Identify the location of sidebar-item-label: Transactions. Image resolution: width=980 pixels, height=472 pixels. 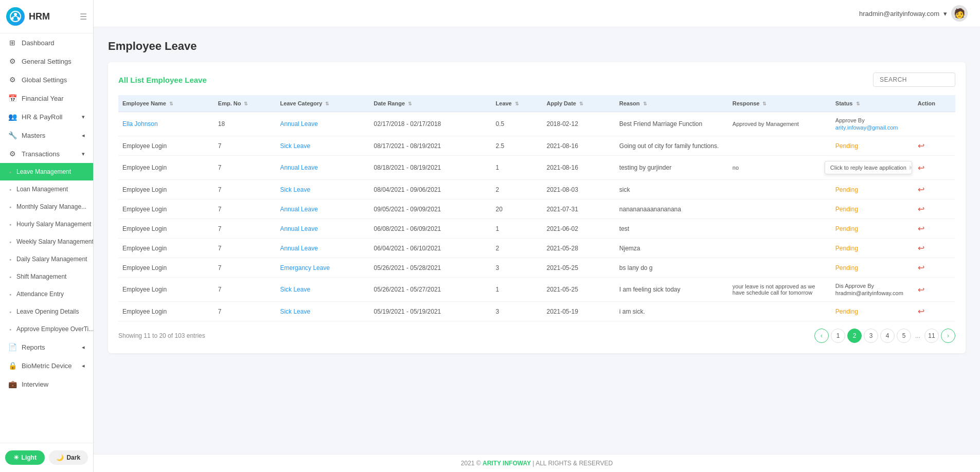
(41, 154).